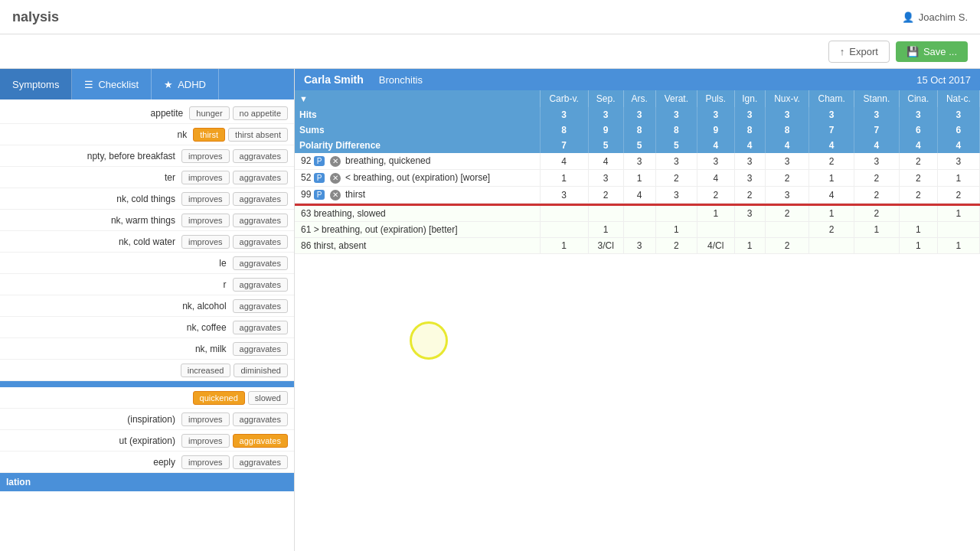 This screenshot has width=980, height=551. Describe the element at coordinates (320, 178) in the screenshot. I see `p-badge: P` at that location.